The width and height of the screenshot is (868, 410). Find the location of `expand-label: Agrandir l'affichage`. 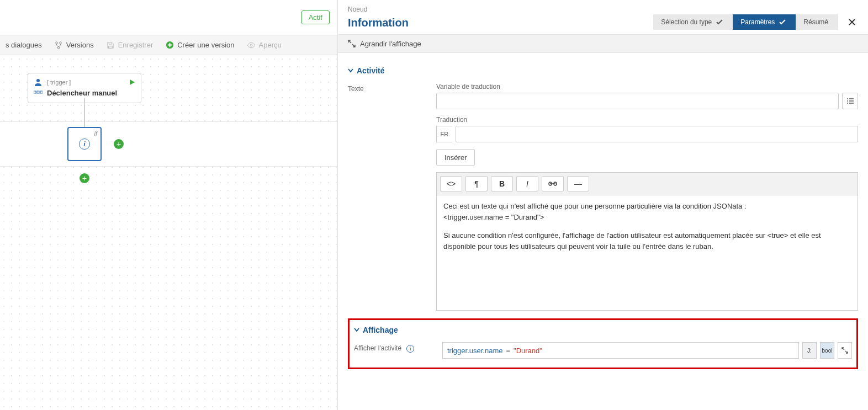

expand-label: Agrandir l'affichage is located at coordinates (391, 44).